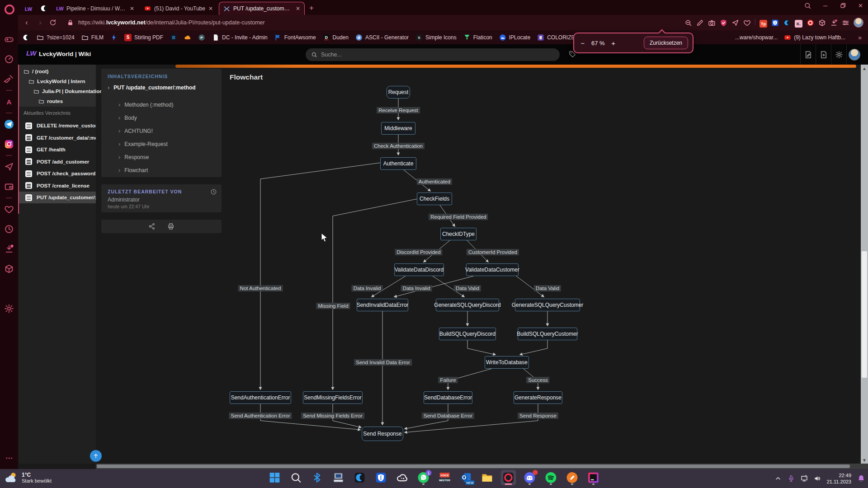 This screenshot has width=868, height=488. I want to click on scroll-down-arrow: ▼, so click(864, 460).